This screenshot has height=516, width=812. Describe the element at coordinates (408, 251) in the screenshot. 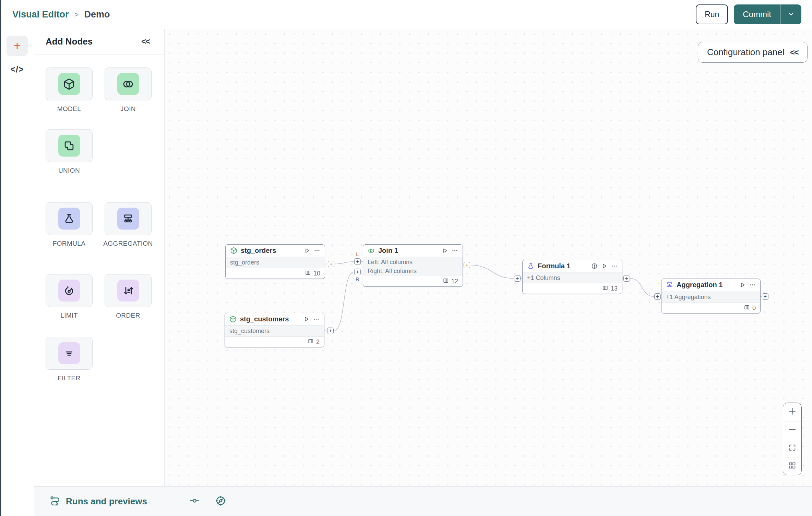

I see `node-title: Join 1` at that location.